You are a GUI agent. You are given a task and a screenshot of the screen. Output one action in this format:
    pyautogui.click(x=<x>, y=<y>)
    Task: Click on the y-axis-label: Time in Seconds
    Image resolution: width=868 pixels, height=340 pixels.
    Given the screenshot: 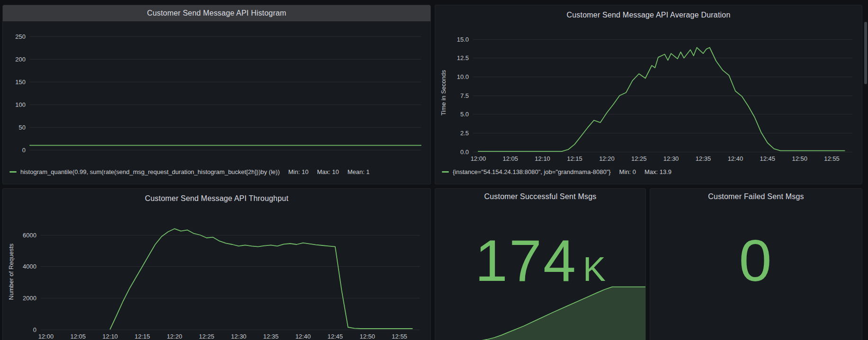 What is the action you would take?
    pyautogui.click(x=443, y=93)
    